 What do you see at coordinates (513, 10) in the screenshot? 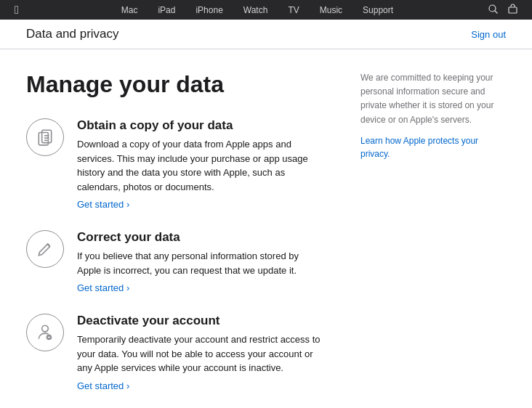
I see `bag-icon` at bounding box center [513, 10].